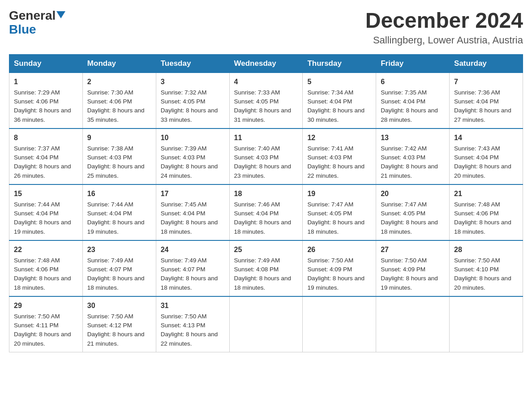 This screenshot has height=411, width=532. I want to click on day-number: 10, so click(193, 138).